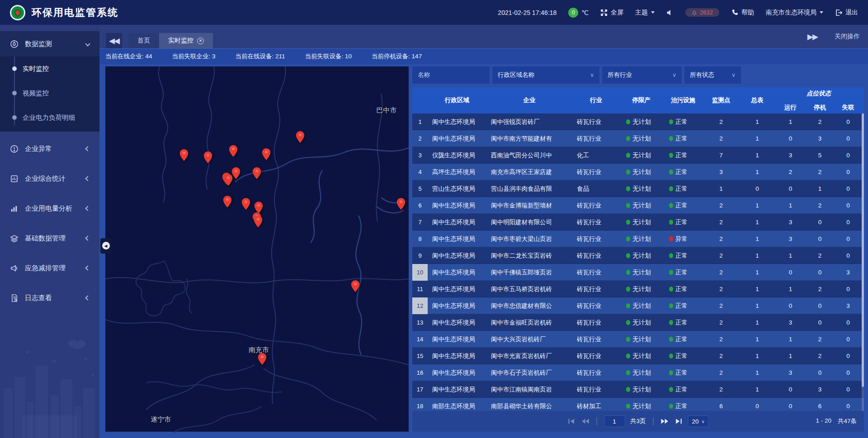  Describe the element at coordinates (424, 75) in the screenshot. I see `name-input-placeholder: 名称` at that location.